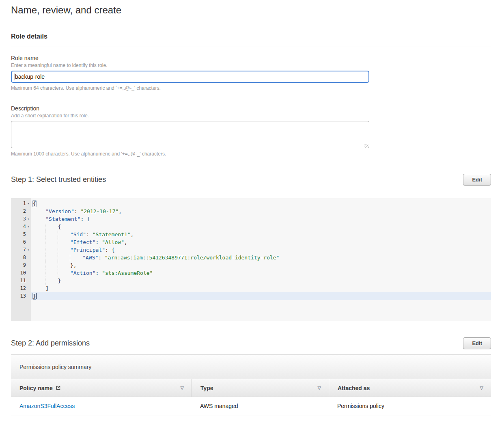  Describe the element at coordinates (24, 227) in the screenshot. I see `line-number: 4` at that location.